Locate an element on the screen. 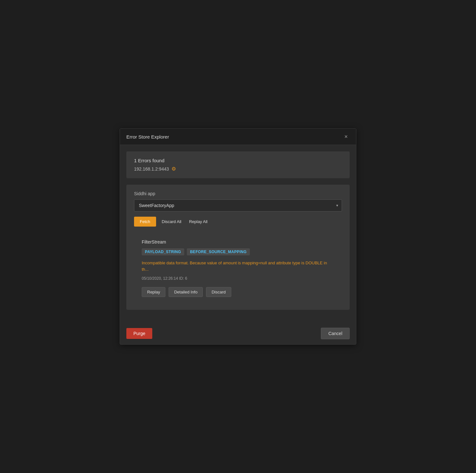  close-button: × is located at coordinates (346, 137).